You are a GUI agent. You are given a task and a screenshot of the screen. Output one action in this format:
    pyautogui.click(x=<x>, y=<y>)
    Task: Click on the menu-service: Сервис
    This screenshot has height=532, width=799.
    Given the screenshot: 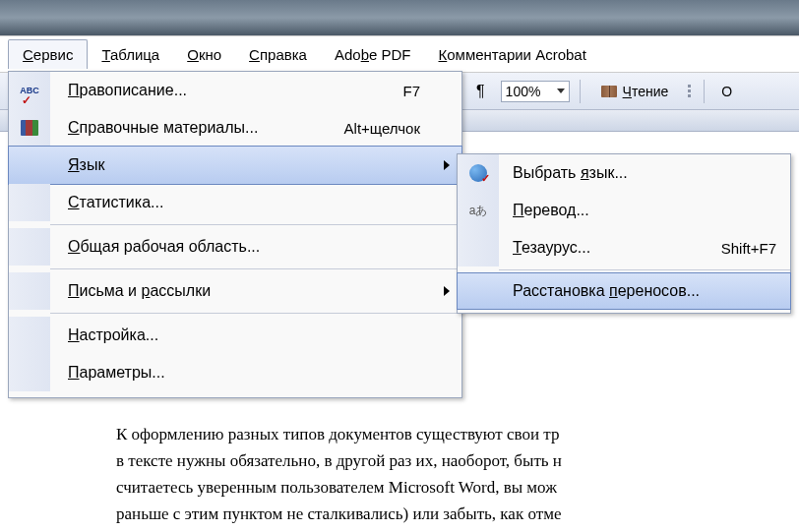 What is the action you would take?
    pyautogui.click(x=47, y=54)
    